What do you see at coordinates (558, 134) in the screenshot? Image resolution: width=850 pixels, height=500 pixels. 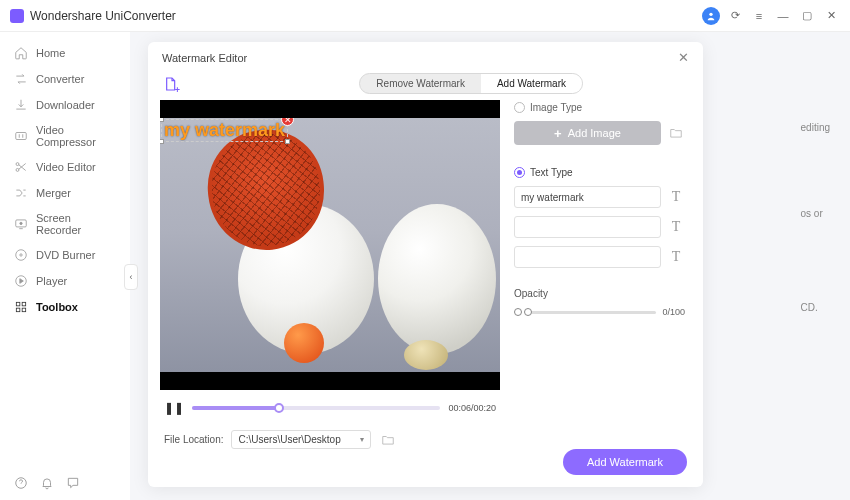 I see `plus-icon: +` at bounding box center [558, 134].